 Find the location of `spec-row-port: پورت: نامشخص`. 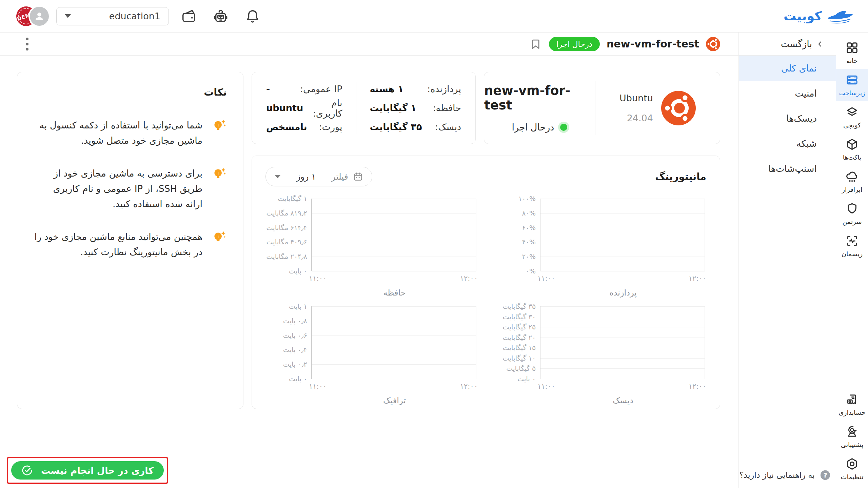

spec-row-port: پورت: نامشخص is located at coordinates (304, 127).